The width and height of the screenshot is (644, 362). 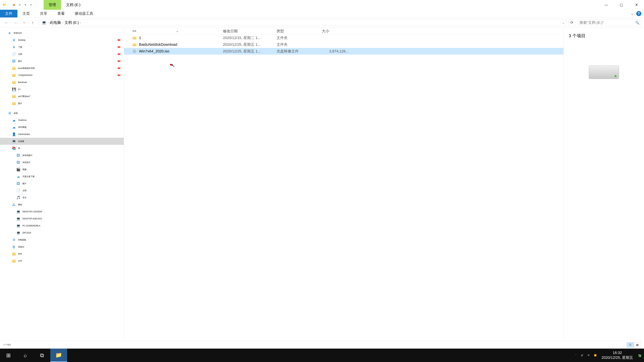 What do you see at coordinates (62, 183) in the screenshot?
I see `tree-libpics: 🖼图片` at bounding box center [62, 183].